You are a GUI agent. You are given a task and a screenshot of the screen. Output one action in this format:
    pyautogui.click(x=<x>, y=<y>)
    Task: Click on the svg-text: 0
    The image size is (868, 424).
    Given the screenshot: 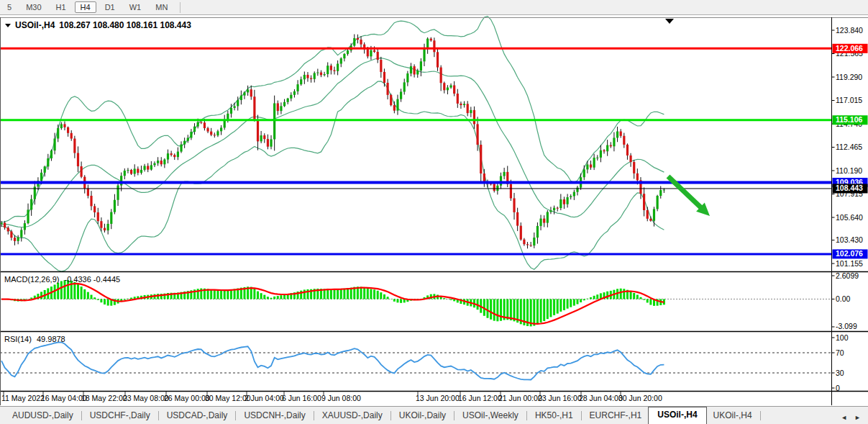 What is the action you would take?
    pyautogui.click(x=838, y=388)
    